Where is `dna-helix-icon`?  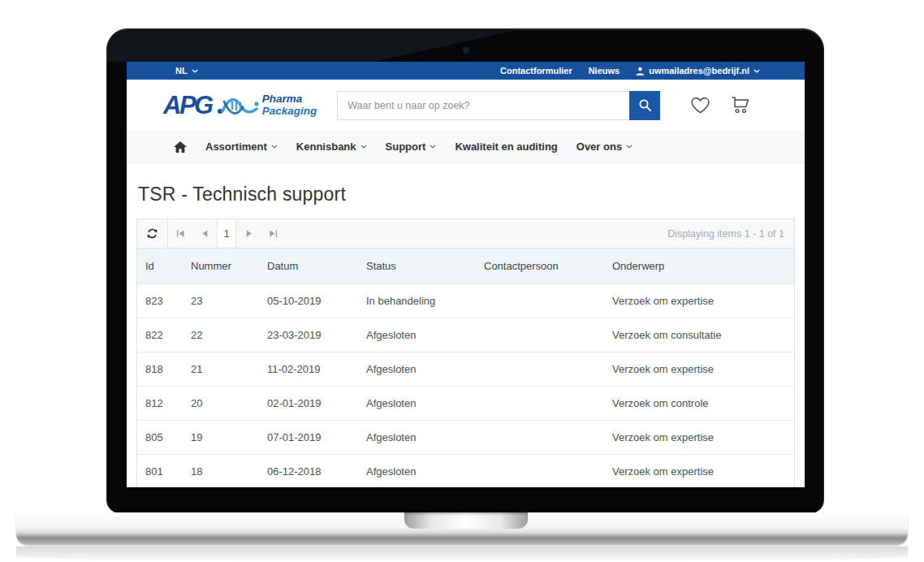 dna-helix-icon is located at coordinates (238, 106).